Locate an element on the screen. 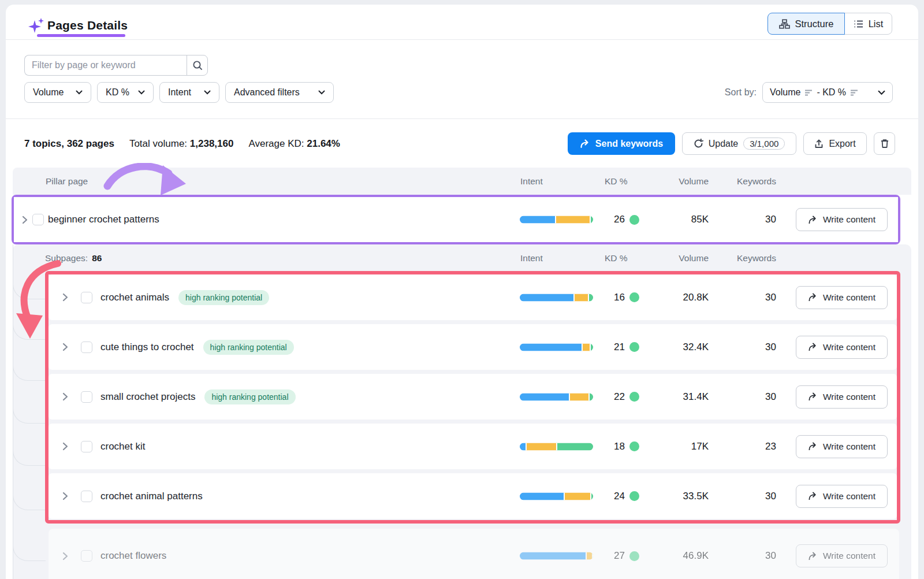 The height and width of the screenshot is (579, 924). kd-value: 22 is located at coordinates (610, 397).